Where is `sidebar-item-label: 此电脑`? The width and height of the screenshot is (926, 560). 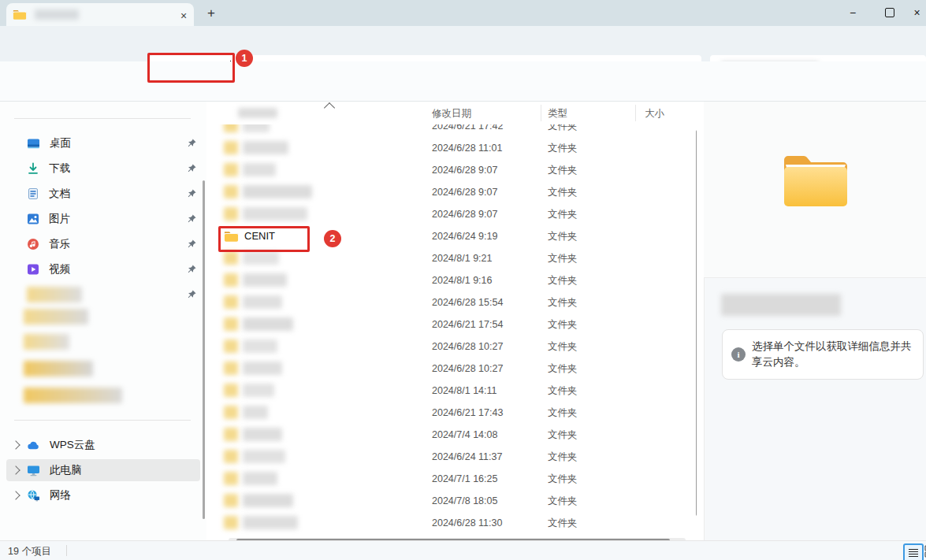 sidebar-item-label: 此电脑 is located at coordinates (66, 470).